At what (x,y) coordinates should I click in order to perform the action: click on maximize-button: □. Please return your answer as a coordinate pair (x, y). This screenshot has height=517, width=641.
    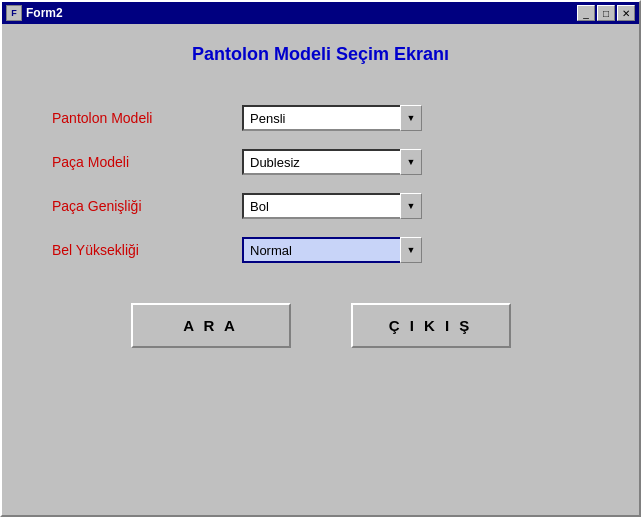
    Looking at the image, I should click on (606, 13).